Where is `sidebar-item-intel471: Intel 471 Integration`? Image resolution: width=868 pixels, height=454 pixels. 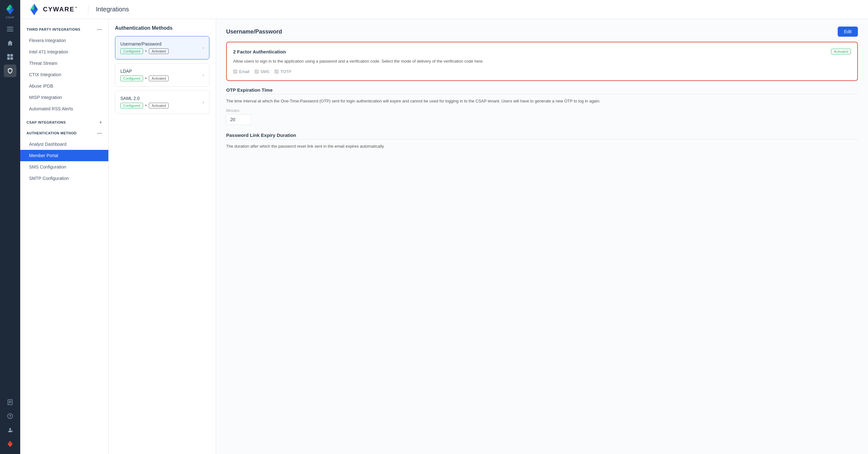
sidebar-item-intel471: Intel 471 Integration is located at coordinates (64, 52).